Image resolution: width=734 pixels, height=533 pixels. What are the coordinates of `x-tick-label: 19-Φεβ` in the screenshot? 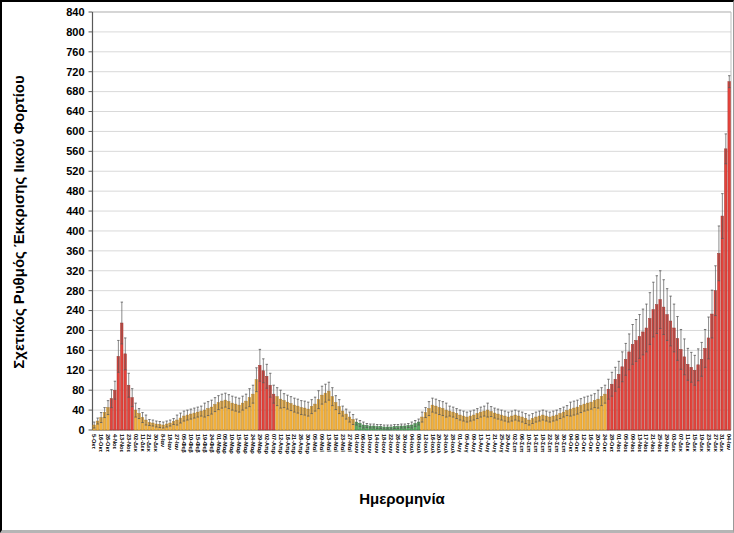 It's located at (205, 444).